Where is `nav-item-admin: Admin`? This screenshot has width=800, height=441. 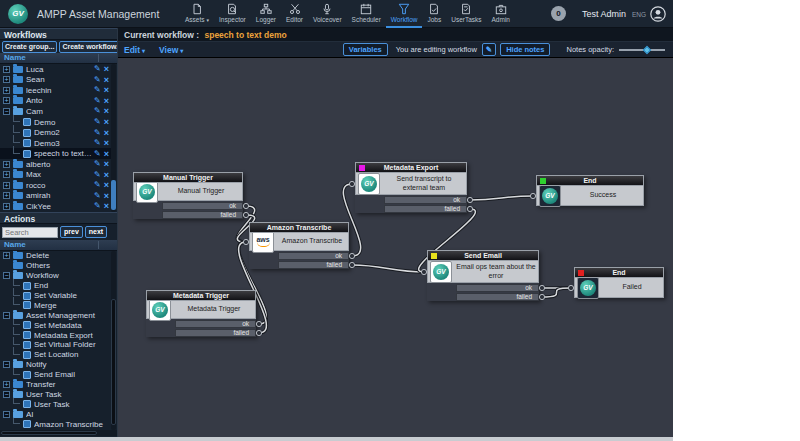
nav-item-admin: Admin is located at coordinates (501, 14).